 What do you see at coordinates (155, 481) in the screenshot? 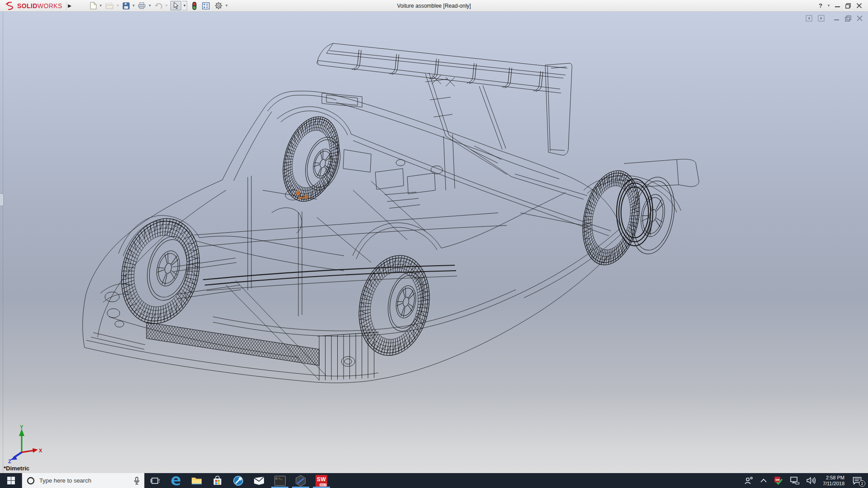
I see `task-view-icon` at bounding box center [155, 481].